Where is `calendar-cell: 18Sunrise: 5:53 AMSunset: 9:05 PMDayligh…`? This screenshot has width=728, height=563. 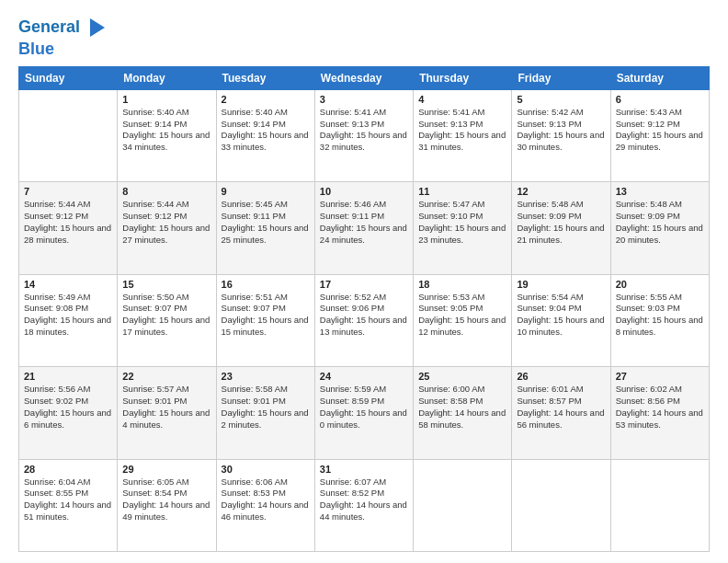 calendar-cell: 18Sunrise: 5:53 AMSunset: 9:05 PMDayligh… is located at coordinates (463, 320).